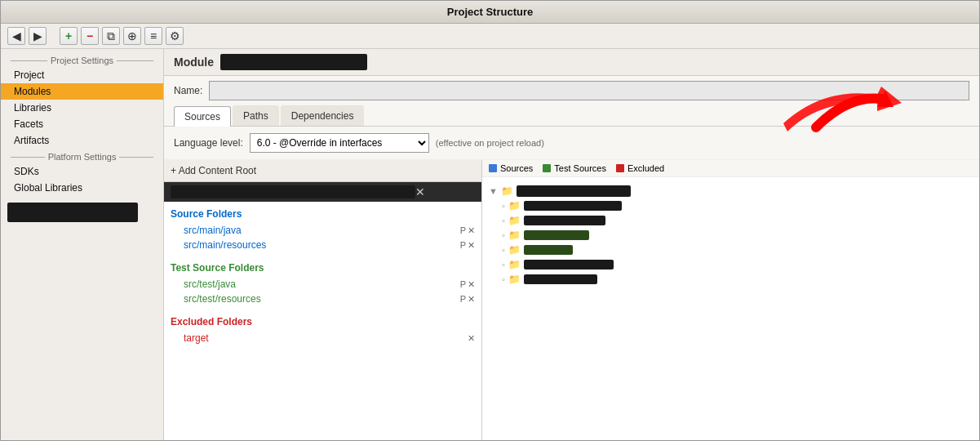 This screenshot has width=980, height=441. What do you see at coordinates (202, 116) in the screenshot?
I see `tab-sources: Sources` at bounding box center [202, 116].